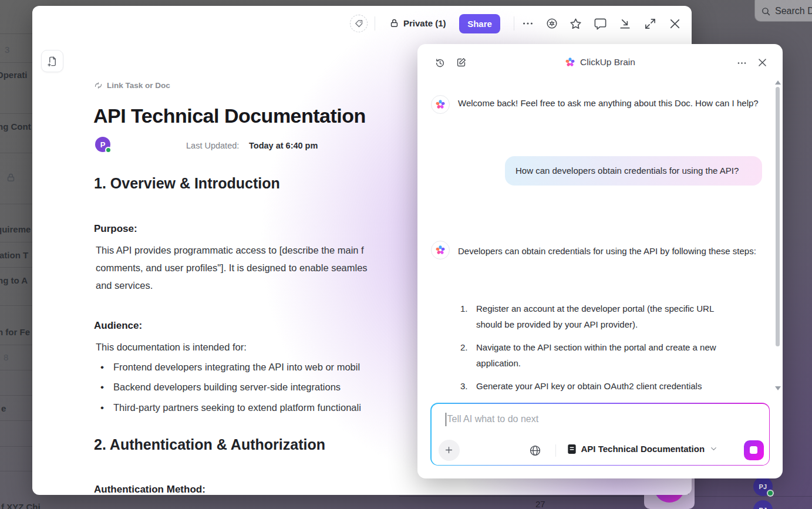 The image size is (812, 509). What do you see at coordinates (53, 61) in the screenshot?
I see `page-plus-icon` at bounding box center [53, 61].